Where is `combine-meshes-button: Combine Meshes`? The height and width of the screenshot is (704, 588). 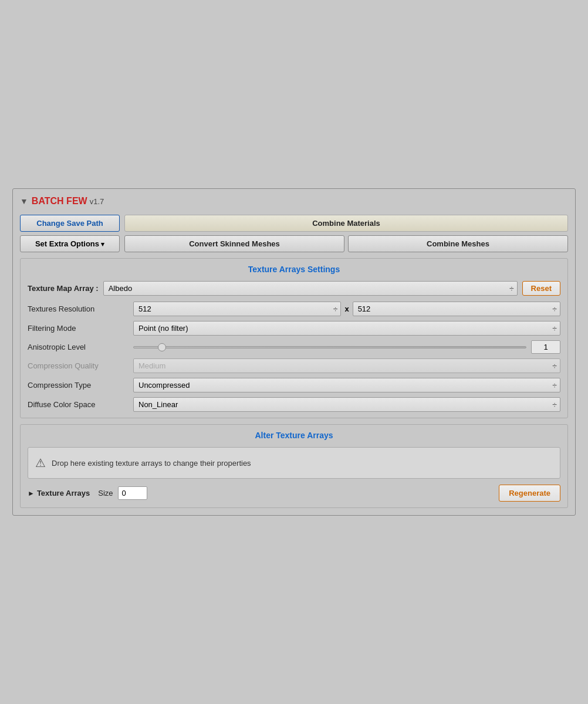 combine-meshes-button: Combine Meshes is located at coordinates (458, 244).